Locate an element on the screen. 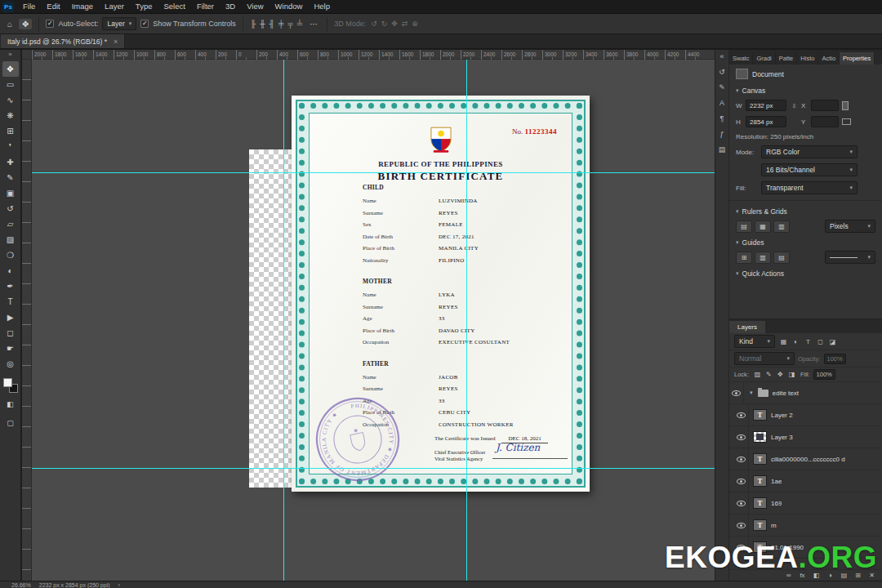 This screenshot has height=588, width=882. eraser-tool: ▱ is located at coordinates (11, 224).